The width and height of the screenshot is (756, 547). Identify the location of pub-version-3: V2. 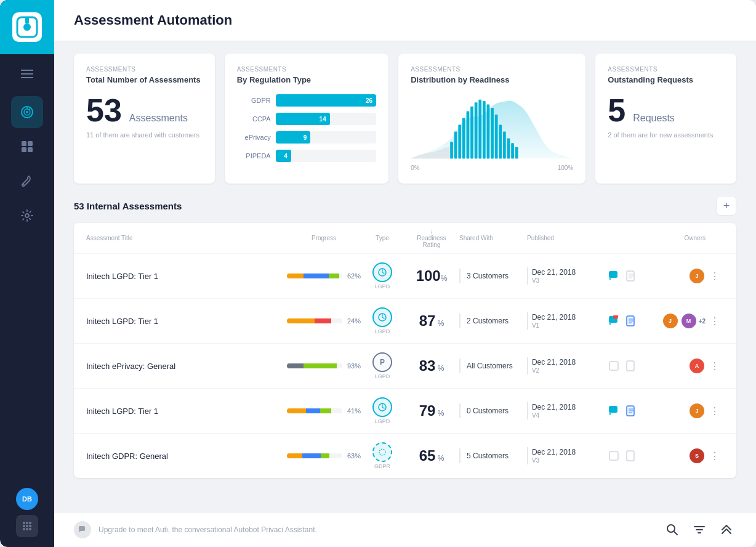
(569, 371).